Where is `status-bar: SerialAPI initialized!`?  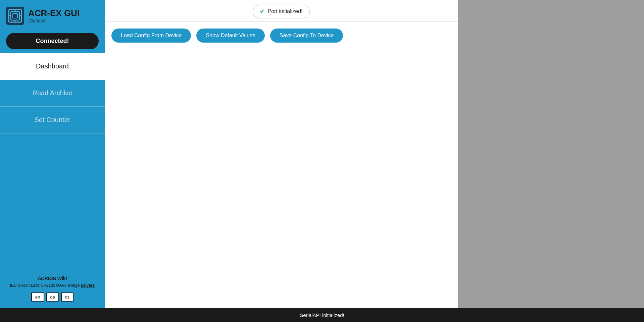 status-bar: SerialAPI initialized! is located at coordinates (322, 315).